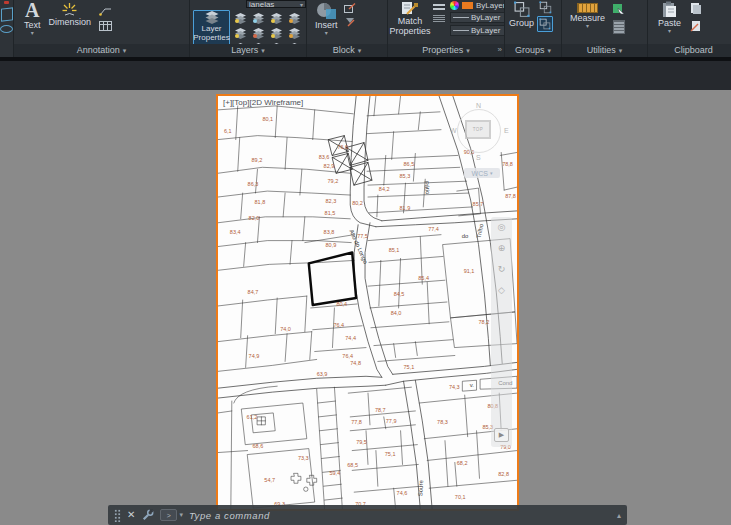 The height and width of the screenshot is (525, 731). What do you see at coordinates (118, 516) in the screenshot?
I see `command-bar-grip` at bounding box center [118, 516].